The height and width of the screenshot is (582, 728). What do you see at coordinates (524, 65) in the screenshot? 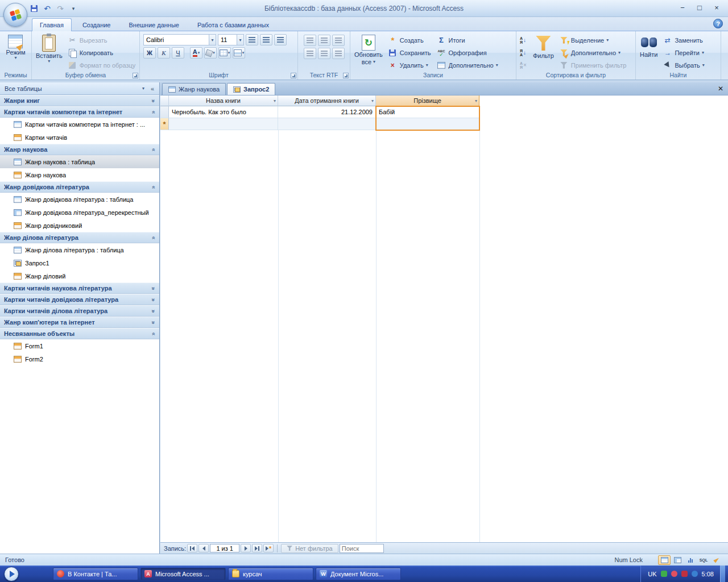
I see `clear-sort-button: АЯ×` at bounding box center [524, 65].